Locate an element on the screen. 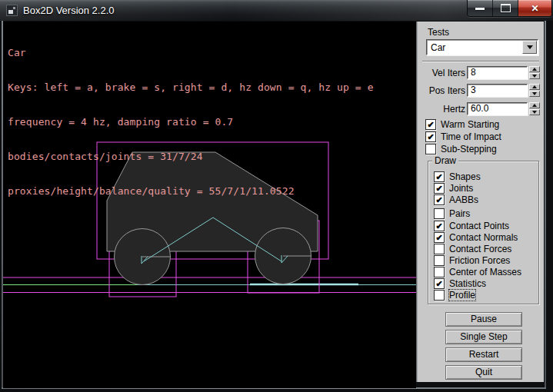  vel-iters-label: Vel Iters is located at coordinates (449, 73).